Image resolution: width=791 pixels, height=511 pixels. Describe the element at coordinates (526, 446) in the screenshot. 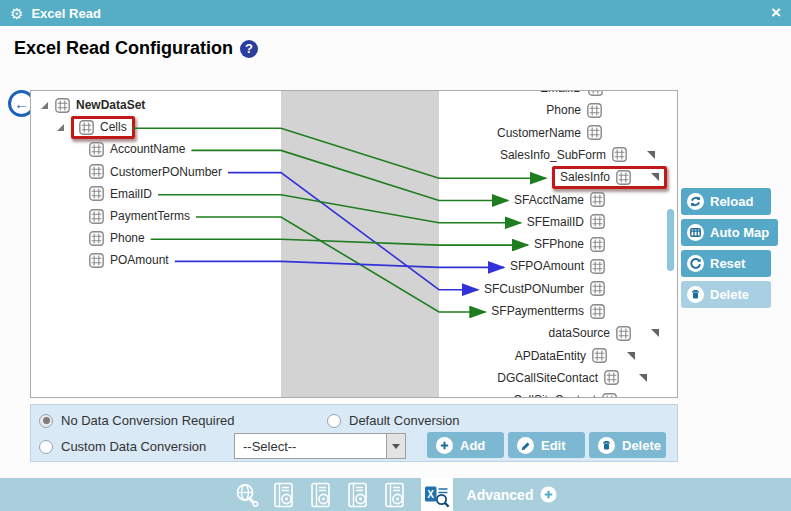

I see `edit-icon` at that location.